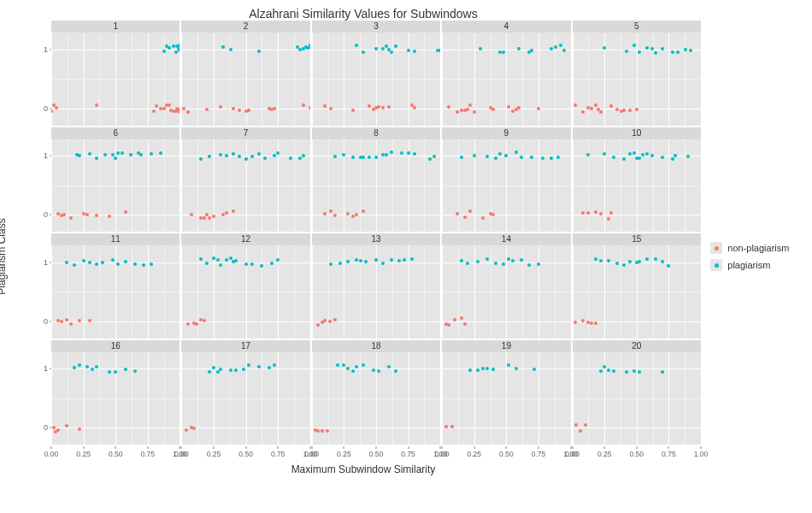 The width and height of the screenshot is (812, 513). I want to click on facet-panel: 1, so click(115, 74).